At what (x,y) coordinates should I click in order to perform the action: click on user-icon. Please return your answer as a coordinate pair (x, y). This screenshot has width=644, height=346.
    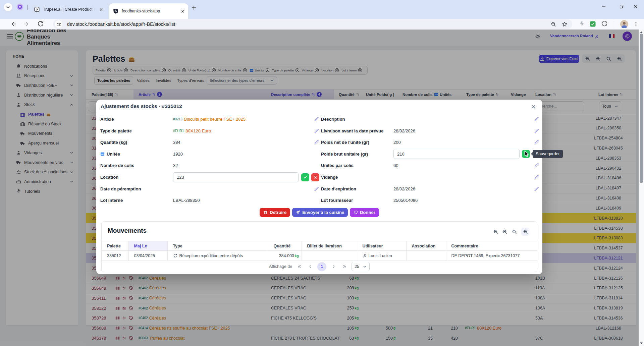
    Looking at the image, I should click on (365, 255).